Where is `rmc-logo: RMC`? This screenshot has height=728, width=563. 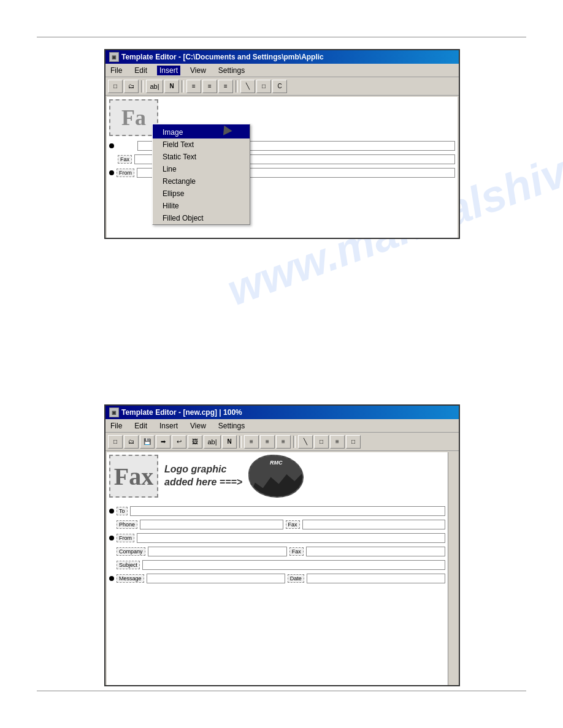 rmc-logo: RMC is located at coordinates (276, 476).